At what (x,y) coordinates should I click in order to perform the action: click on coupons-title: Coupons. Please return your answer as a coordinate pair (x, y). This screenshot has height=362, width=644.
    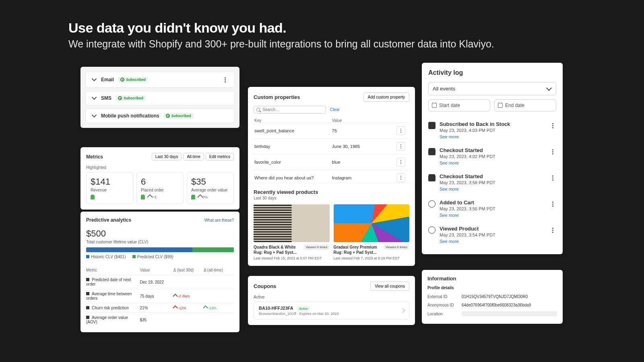
    Looking at the image, I should click on (265, 286).